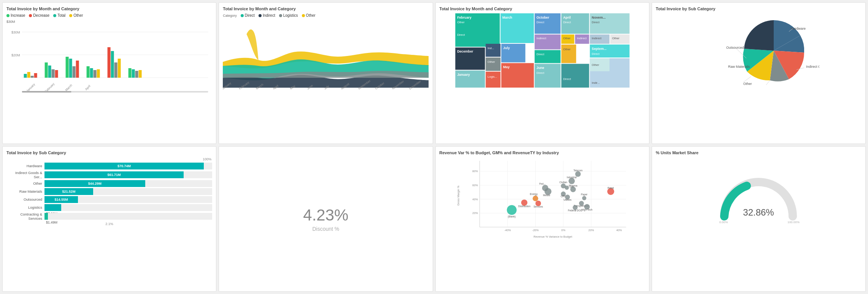  What do you see at coordinates (311, 15) in the screenshot?
I see `legend-other2-label: Other` at bounding box center [311, 15].